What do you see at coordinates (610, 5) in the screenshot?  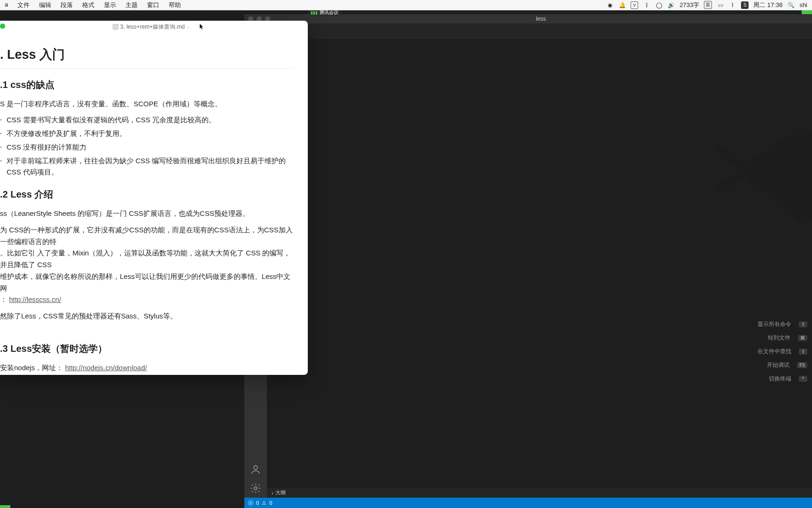 I see `record-icon: ◉` at bounding box center [610, 5].